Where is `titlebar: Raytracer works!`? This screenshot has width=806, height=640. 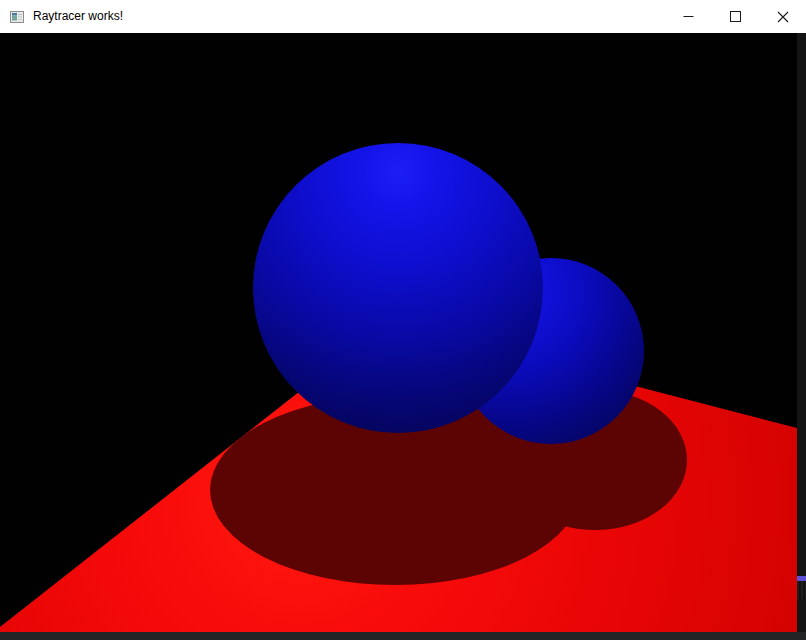
titlebar: Raytracer works! is located at coordinates (403, 16).